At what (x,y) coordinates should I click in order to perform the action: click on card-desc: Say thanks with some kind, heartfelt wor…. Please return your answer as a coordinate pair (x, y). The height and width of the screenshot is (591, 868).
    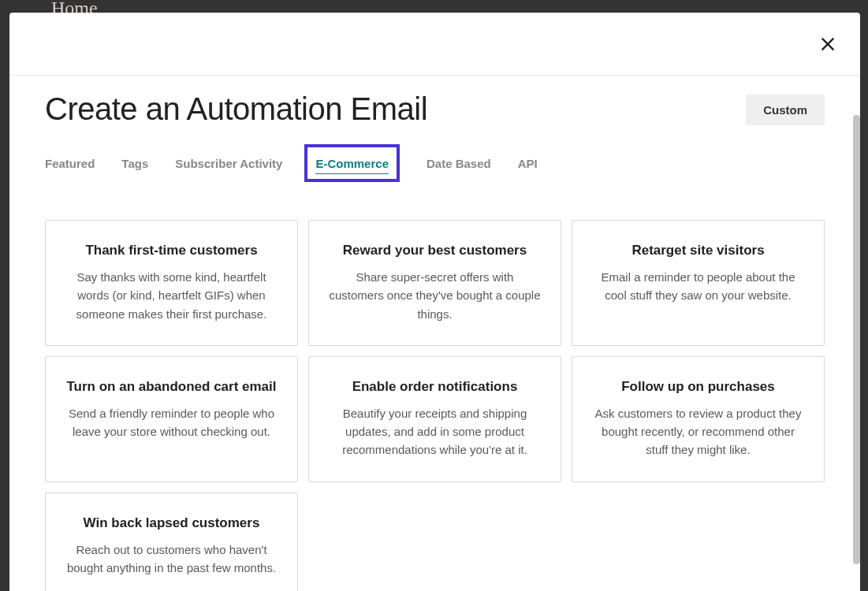
    Looking at the image, I should click on (172, 296).